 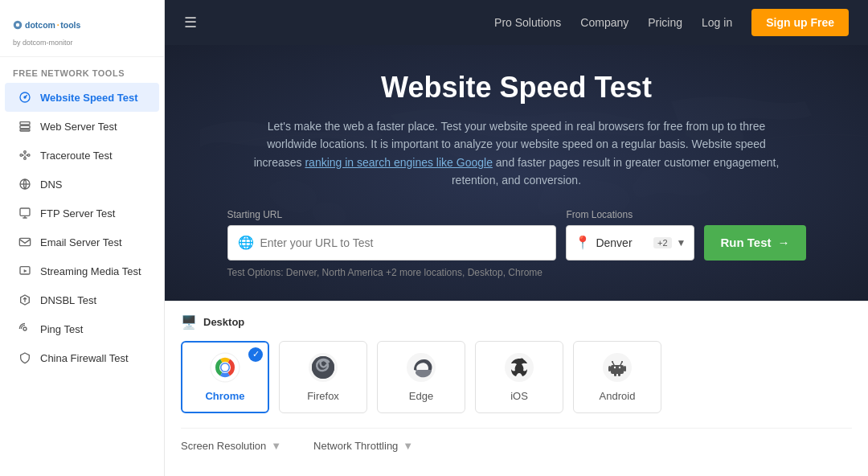 I want to click on firefox-icon-wrap, so click(x=323, y=367).